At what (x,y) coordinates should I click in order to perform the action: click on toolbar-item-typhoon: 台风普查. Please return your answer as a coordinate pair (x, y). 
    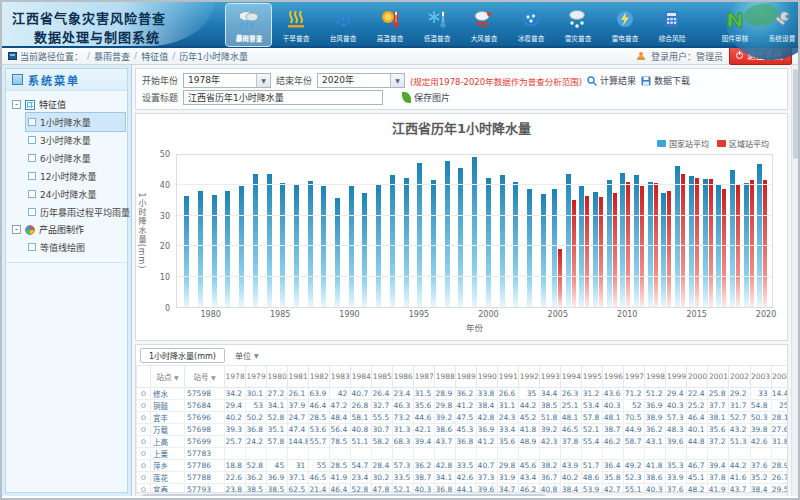
    Looking at the image, I should click on (342, 25).